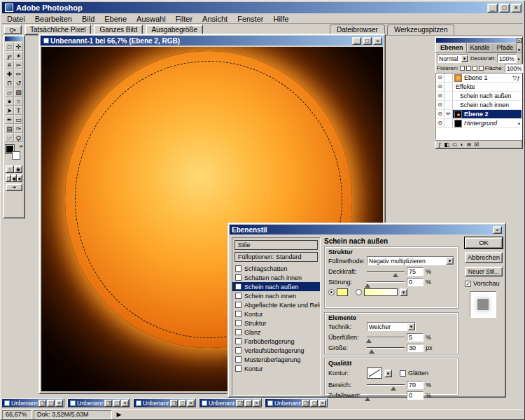 This screenshot has height=420, width=525. I want to click on swap-colors-icon: ⇄, so click(21, 146).